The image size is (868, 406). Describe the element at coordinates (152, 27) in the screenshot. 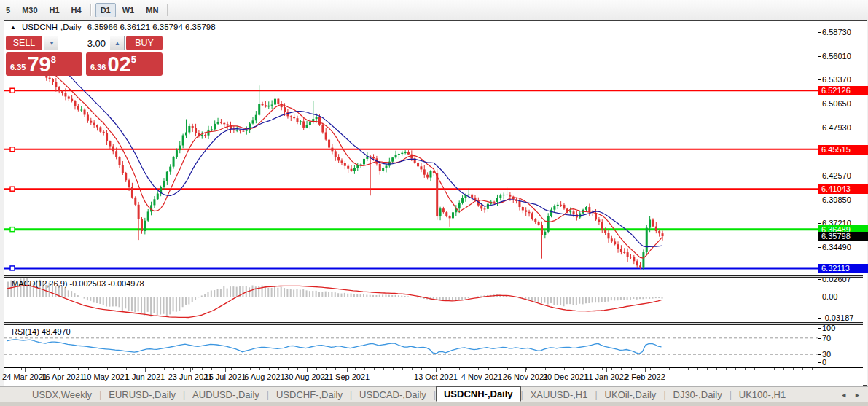

I see `chart-ohlc-values: 6.35966 6.36121 6.35794 6.35798` at that location.